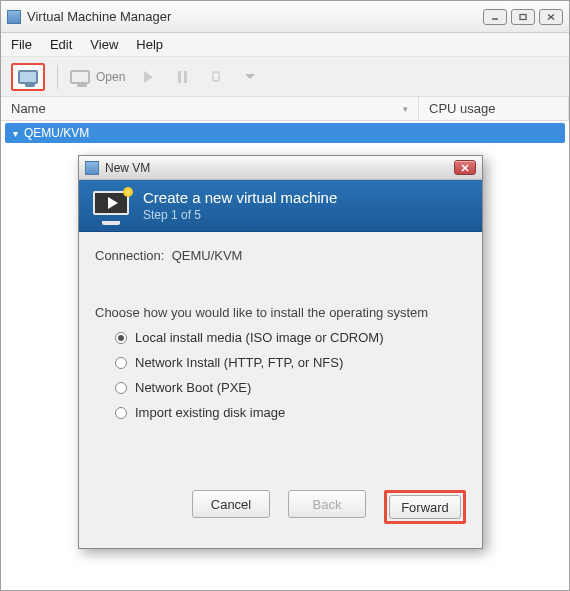  Describe the element at coordinates (210, 412) in the screenshot. I see `radio-import-label: Import existing disk image` at that location.